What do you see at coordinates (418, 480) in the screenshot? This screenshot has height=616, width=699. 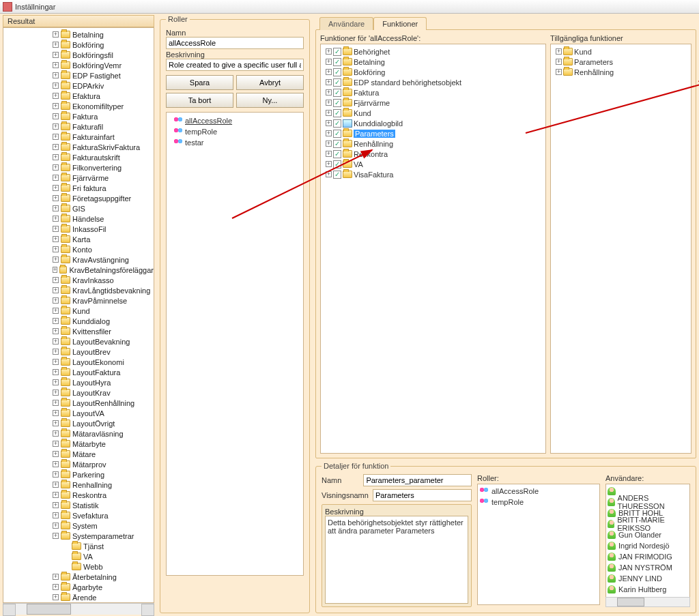 I see `det-name-input` at bounding box center [418, 480].